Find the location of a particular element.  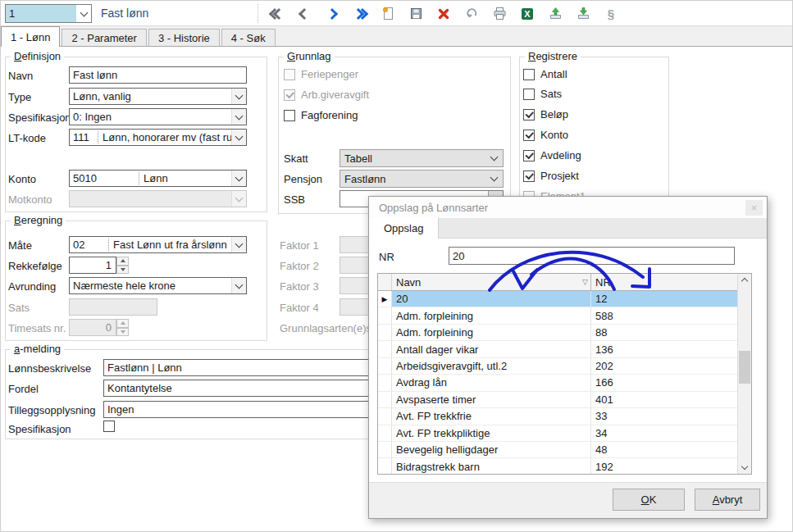

cell-nr: 12 is located at coordinates (664, 298).